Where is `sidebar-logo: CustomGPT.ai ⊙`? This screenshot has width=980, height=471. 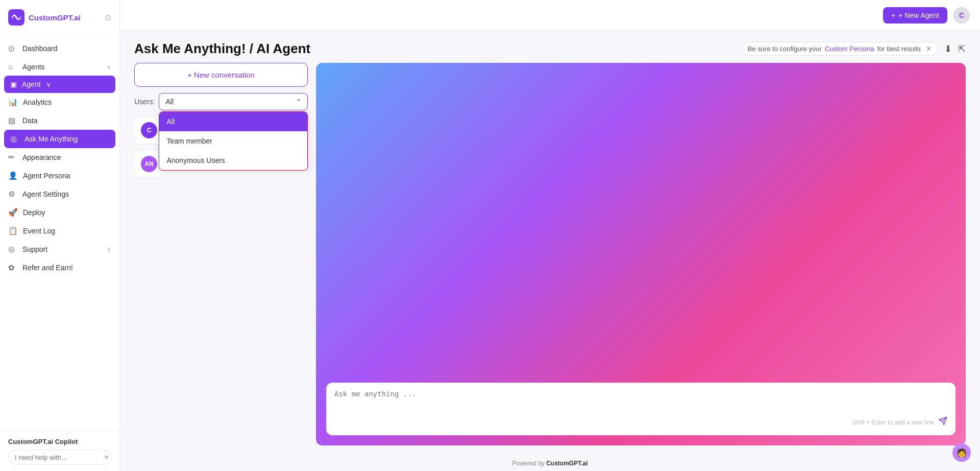
sidebar-logo: CustomGPT.ai ⊙ is located at coordinates (60, 17).